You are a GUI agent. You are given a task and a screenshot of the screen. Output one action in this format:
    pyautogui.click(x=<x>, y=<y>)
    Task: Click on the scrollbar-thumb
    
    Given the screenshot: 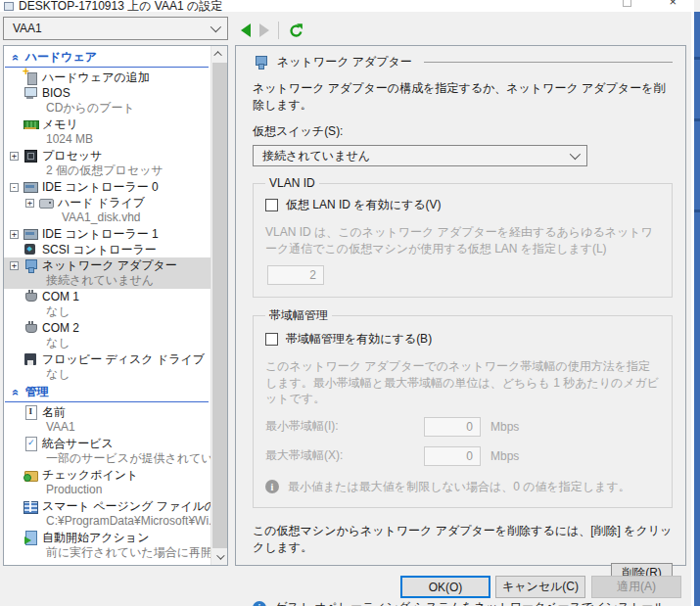 What is the action you would take?
    pyautogui.click(x=219, y=305)
    